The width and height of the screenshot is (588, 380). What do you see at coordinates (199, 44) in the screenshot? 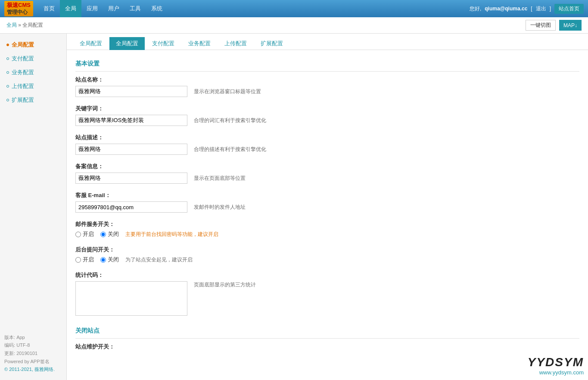
I see `tab-business-config: 业务配置` at bounding box center [199, 44].